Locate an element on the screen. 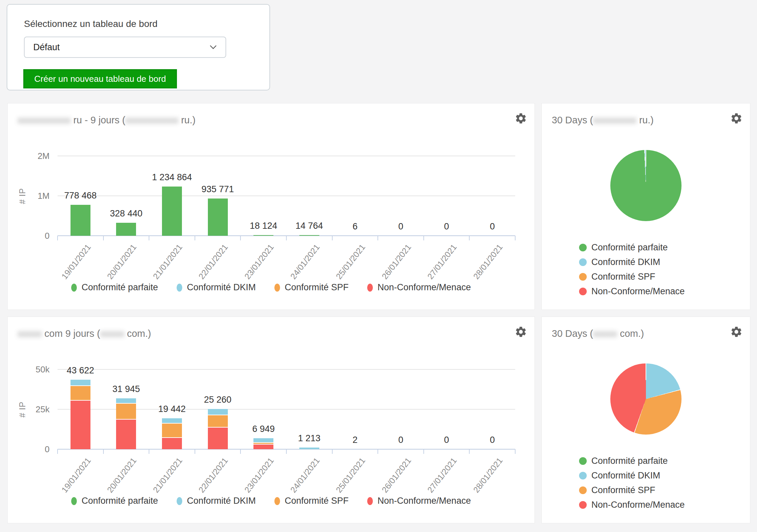 The height and width of the screenshot is (532, 757). y-axis-title: # IP is located at coordinates (22, 196).